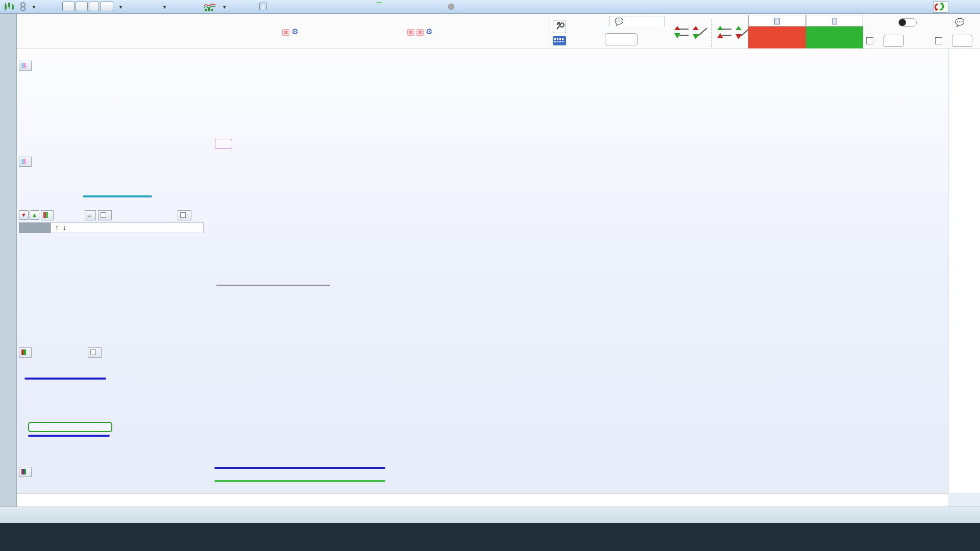 This screenshot has width=980, height=551. Describe the element at coordinates (23, 215) in the screenshot. I see `price-collapse-button: ▼` at that location.